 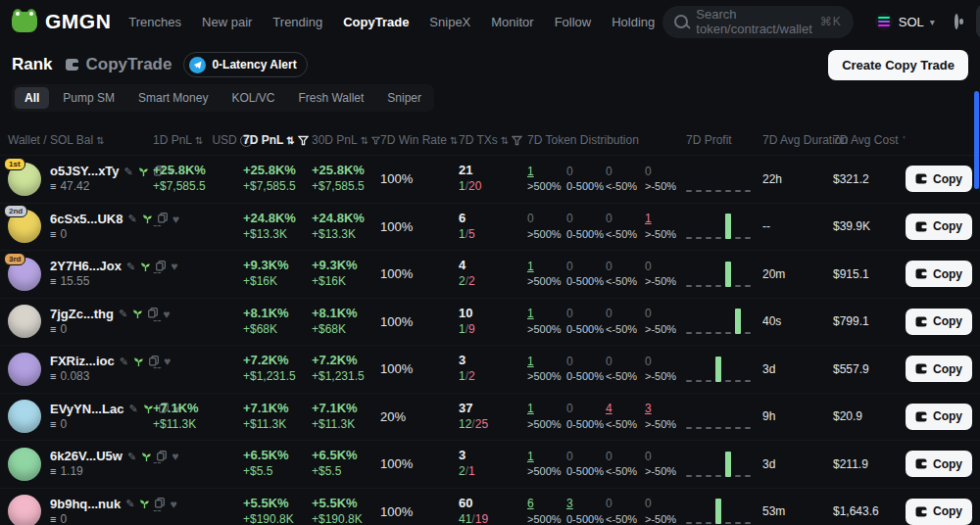 I want to click on nav-item-new-pair: New pair, so click(x=227, y=22).